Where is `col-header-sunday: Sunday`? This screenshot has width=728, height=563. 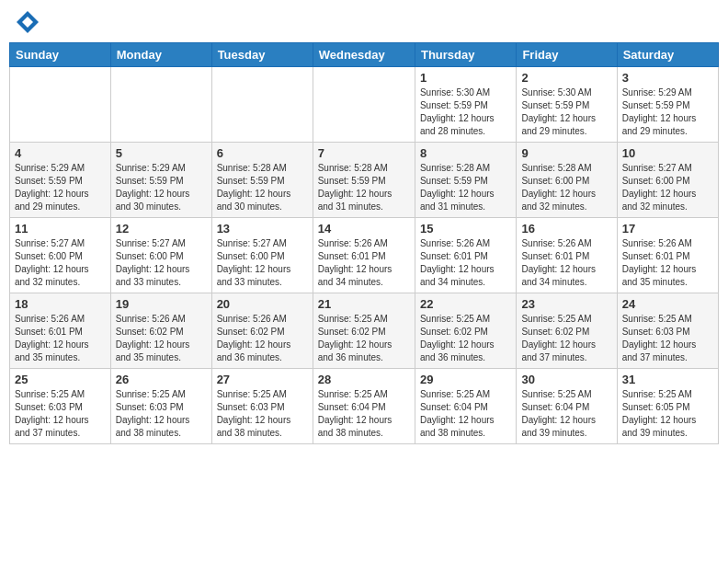 col-header-sunday: Sunday is located at coordinates (61, 55).